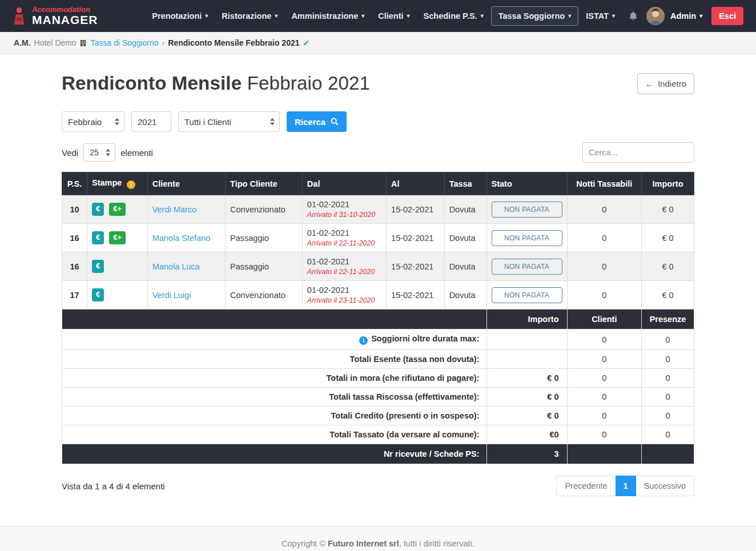  Describe the element at coordinates (344, 215) in the screenshot. I see `arrival-note: Arrivato il 31-10-2020` at that location.